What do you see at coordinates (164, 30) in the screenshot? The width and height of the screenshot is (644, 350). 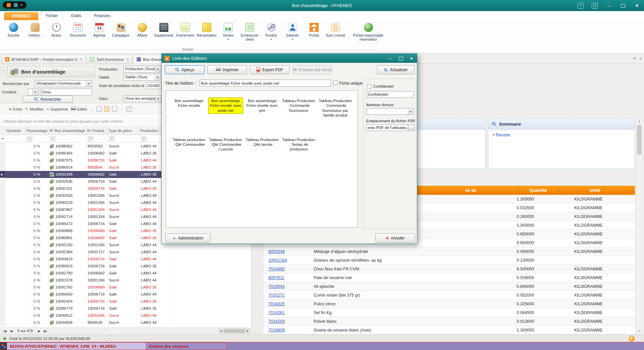 I see `ribbon-item: Equipement` at bounding box center [164, 30].